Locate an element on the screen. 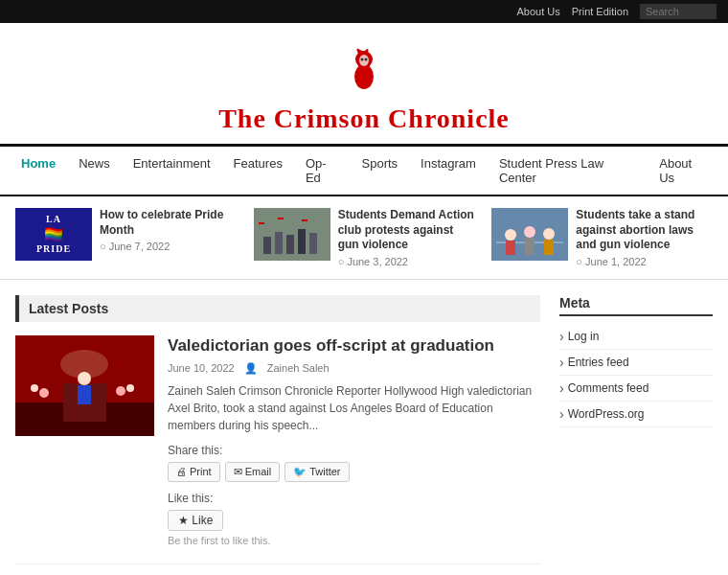  site-logo is located at coordinates (364, 69).